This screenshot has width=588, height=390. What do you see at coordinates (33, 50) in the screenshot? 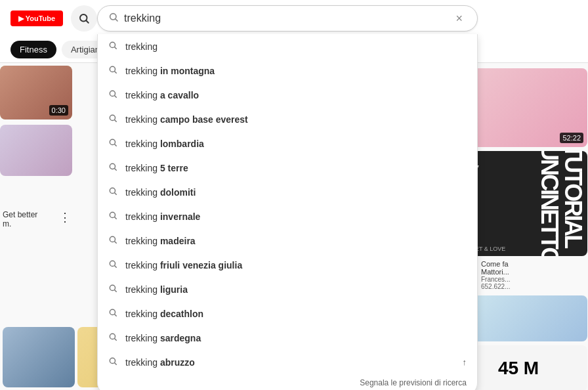
I see `tab-fitness: Fitness` at bounding box center [33, 50].